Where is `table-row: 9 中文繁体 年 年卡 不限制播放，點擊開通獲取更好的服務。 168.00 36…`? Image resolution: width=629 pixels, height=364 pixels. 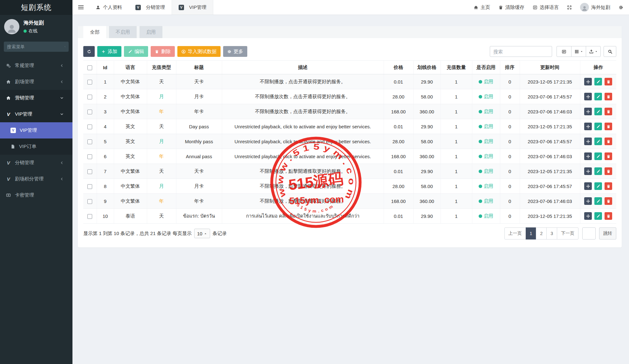
table-row: 9 中文繁体 年 年卡 不限制播放，點擊開通獲取更好的服務。 168.00 36… is located at coordinates (350, 201).